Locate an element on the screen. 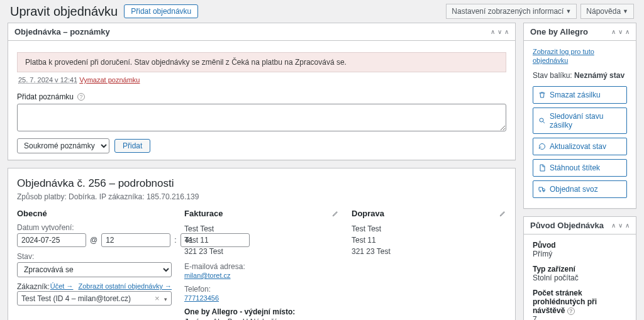 The image size is (644, 320). allegro-name: AlzaBox U Nádraží is located at coordinates (244, 319).